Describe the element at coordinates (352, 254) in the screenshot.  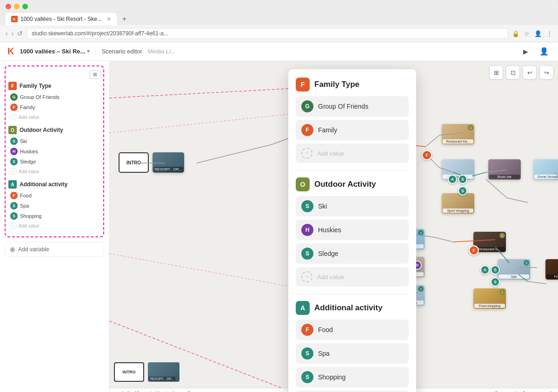
I see `popup-sledge: S Sledge` at that location.